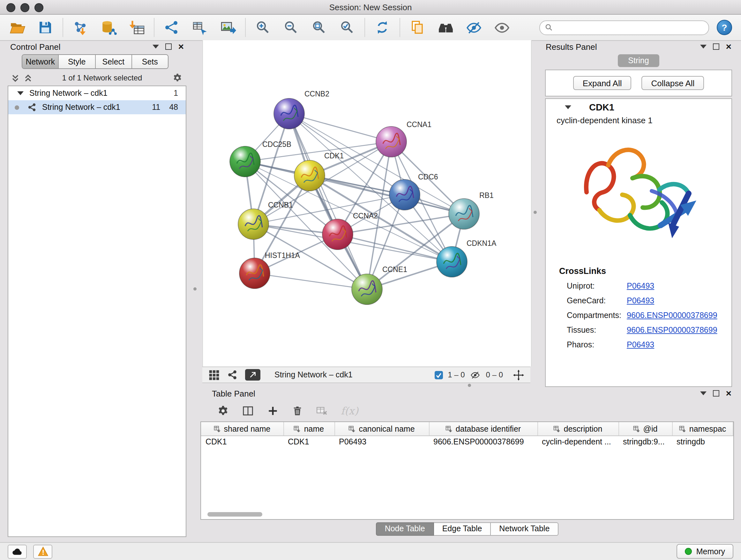 This screenshot has height=560, width=741. Describe the element at coordinates (200, 27) in the screenshot. I see `network-from-table-button` at that location.